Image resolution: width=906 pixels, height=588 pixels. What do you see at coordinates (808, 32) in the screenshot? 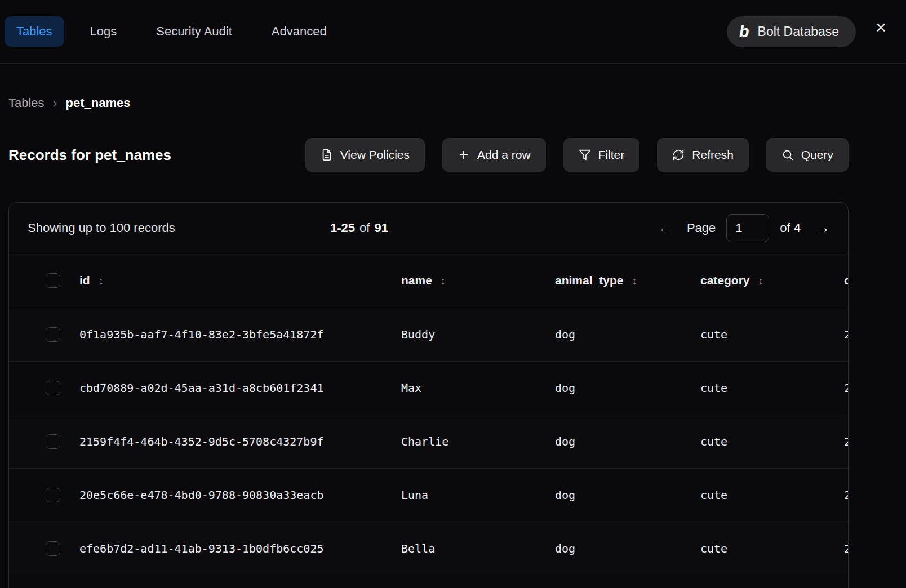
I see `nav-right-group: b Bolt Database ✕` at bounding box center [808, 32].